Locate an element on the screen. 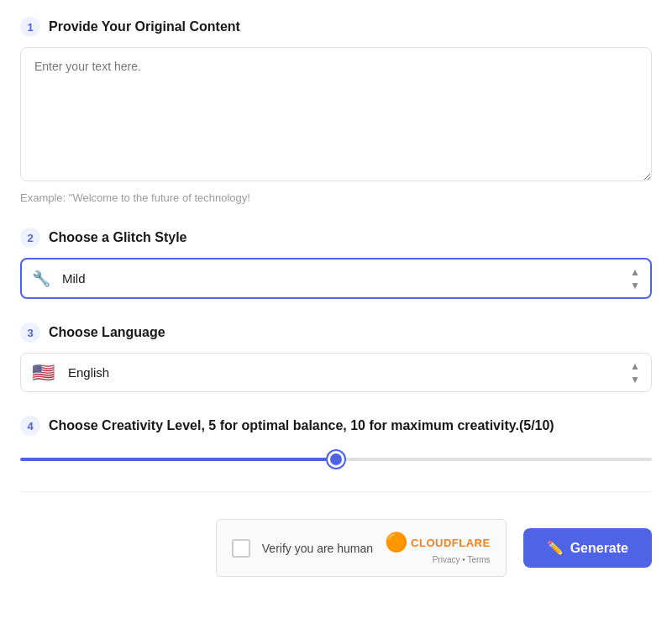 This screenshot has height=629, width=672. step-4-badge: 4 is located at coordinates (30, 426).